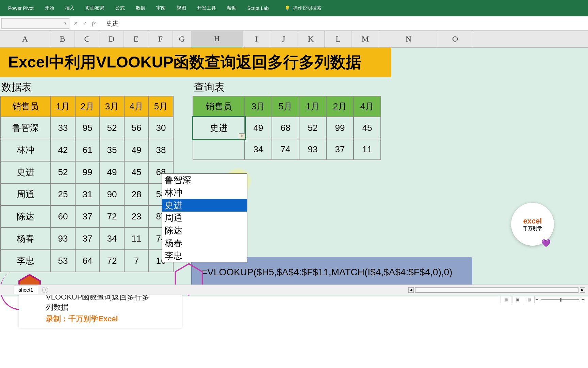 Image resolution: width=588 pixels, height=368 pixels. I want to click on column-header-M: M, so click(365, 39).